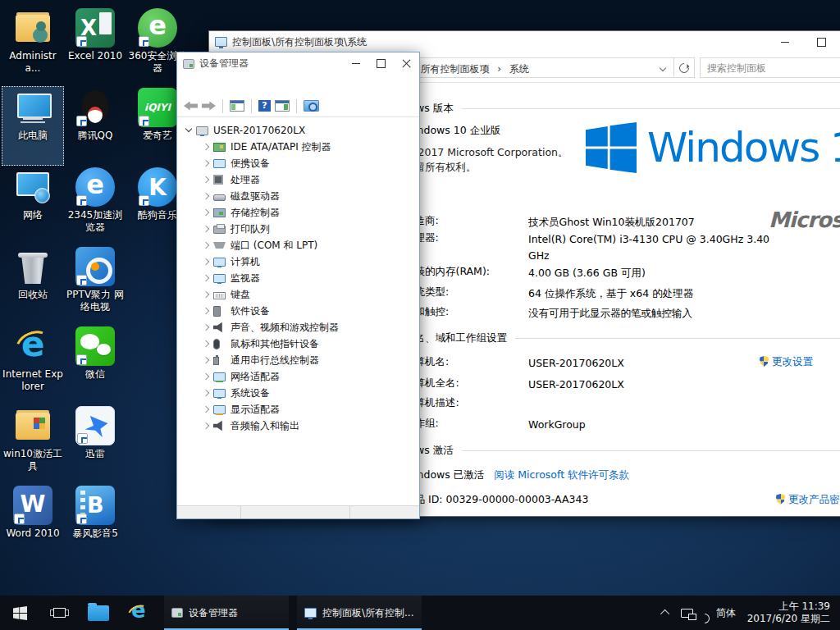 This screenshot has height=630, width=840. What do you see at coordinates (561, 474) in the screenshot?
I see `license-terms-link: 阅读 Microsoft 软件许可条款` at bounding box center [561, 474].